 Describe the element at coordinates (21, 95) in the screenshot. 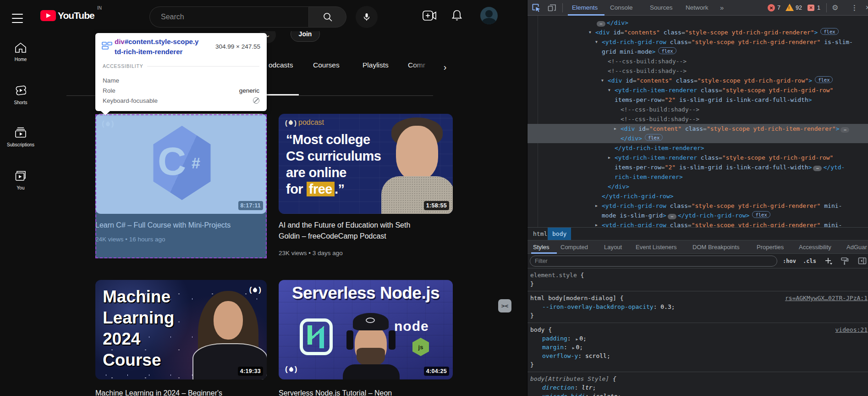

I see `sidebar-item-shorts: Shorts` at that location.